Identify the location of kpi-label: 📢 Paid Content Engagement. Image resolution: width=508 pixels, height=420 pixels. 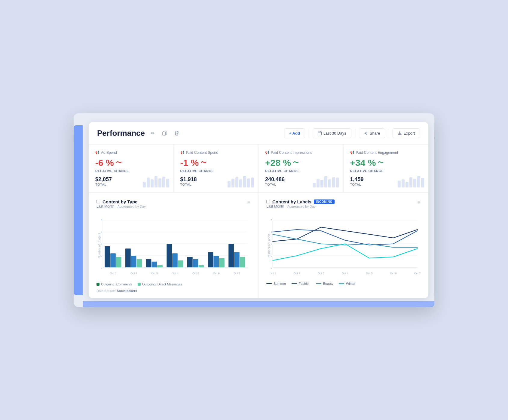
(386, 153).